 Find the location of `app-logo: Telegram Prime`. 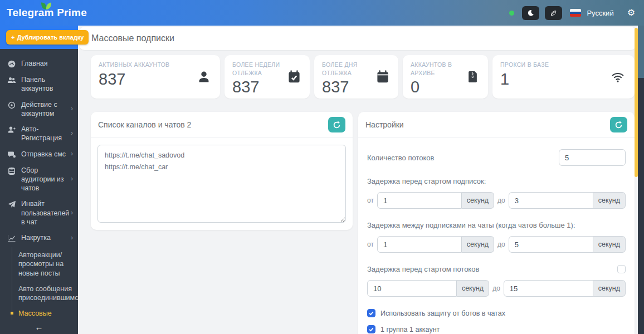

app-logo: Telegram Prime is located at coordinates (47, 13).